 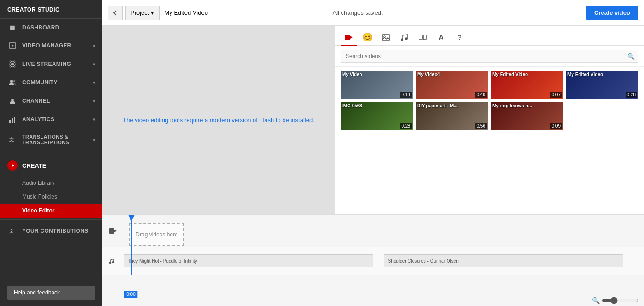 What do you see at coordinates (373, 231) in the screenshot?
I see `video-track-row: Drag videos here` at bounding box center [373, 231].